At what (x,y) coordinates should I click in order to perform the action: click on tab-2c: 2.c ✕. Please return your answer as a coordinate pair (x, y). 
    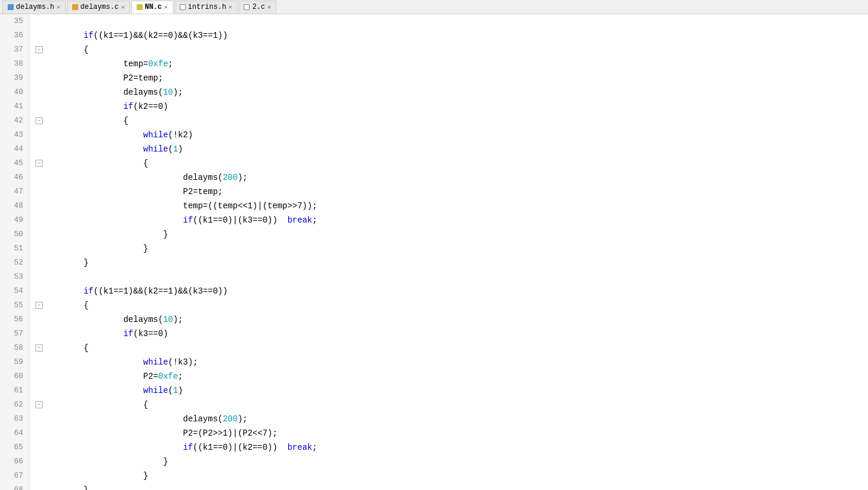
    Looking at the image, I should click on (257, 7).